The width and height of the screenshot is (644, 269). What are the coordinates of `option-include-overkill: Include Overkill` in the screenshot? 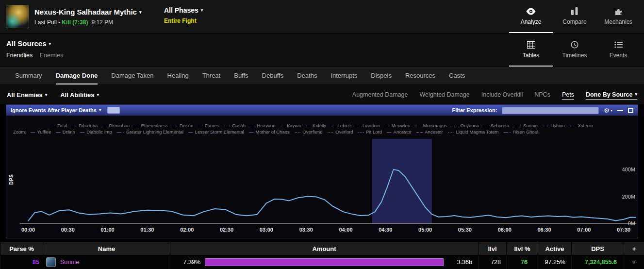 It's located at (502, 95).